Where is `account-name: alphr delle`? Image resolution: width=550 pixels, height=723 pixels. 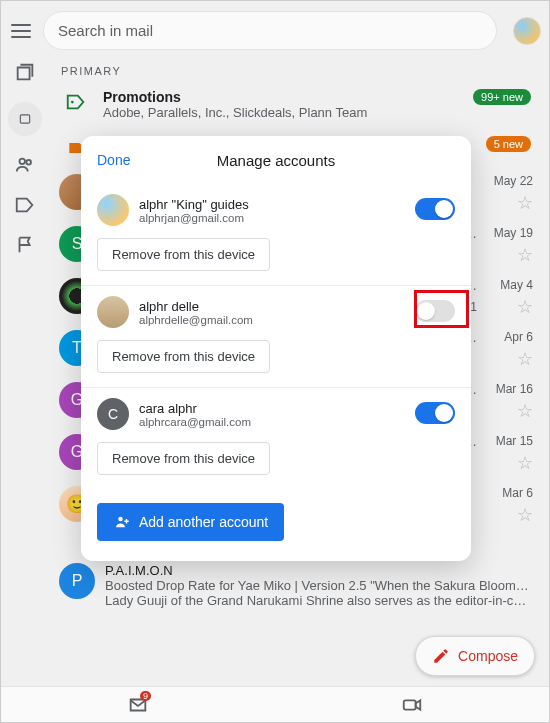 account-name: alphr delle is located at coordinates (196, 306).